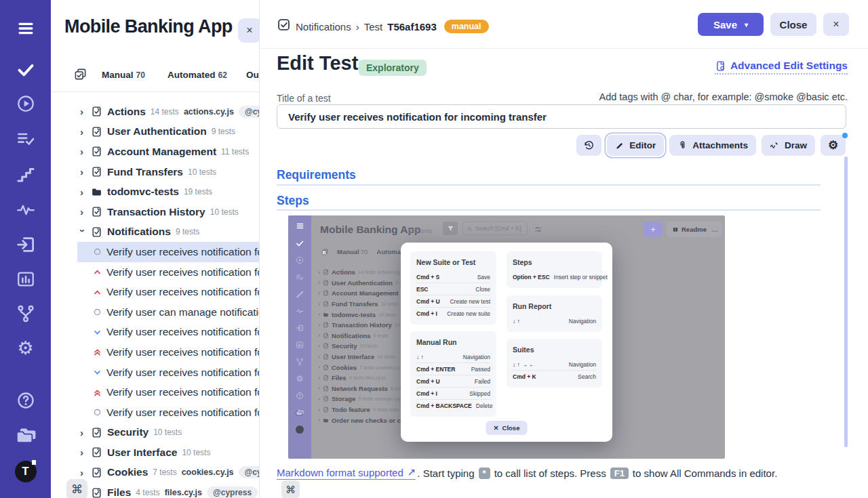  Describe the element at coordinates (589, 145) in the screenshot. I see `history-icon` at that location.